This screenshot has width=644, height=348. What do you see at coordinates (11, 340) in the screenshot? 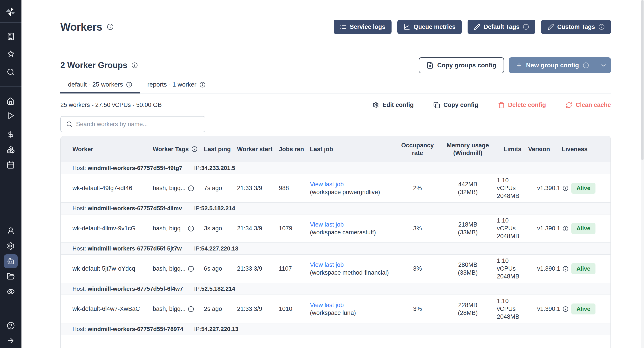
I see `sidebar-item-arrow-right` at bounding box center [11, 340].